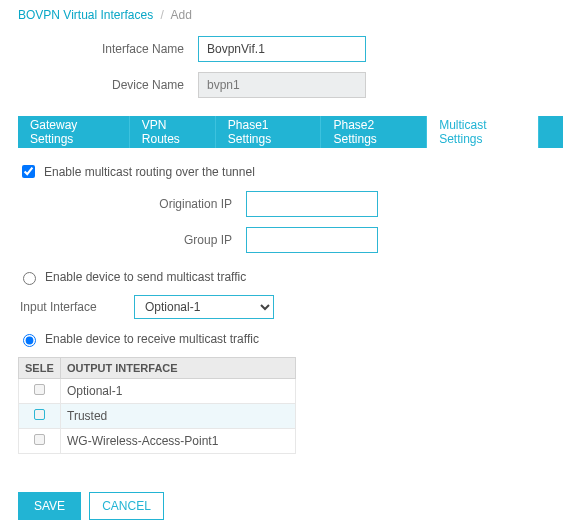 The height and width of the screenshot is (520, 581). I want to click on origination-ip-label: Origination IP, so click(132, 204).